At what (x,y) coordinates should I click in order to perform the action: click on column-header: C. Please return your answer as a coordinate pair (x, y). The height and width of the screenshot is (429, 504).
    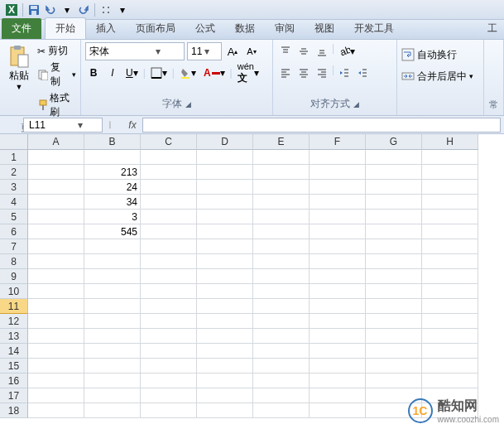
    Looking at the image, I should click on (169, 142).